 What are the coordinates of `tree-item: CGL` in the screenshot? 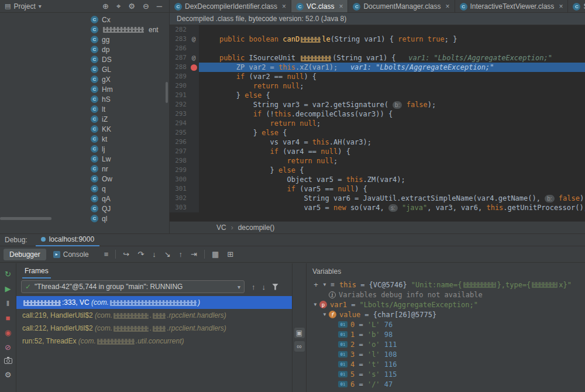 It's located at (84, 69).